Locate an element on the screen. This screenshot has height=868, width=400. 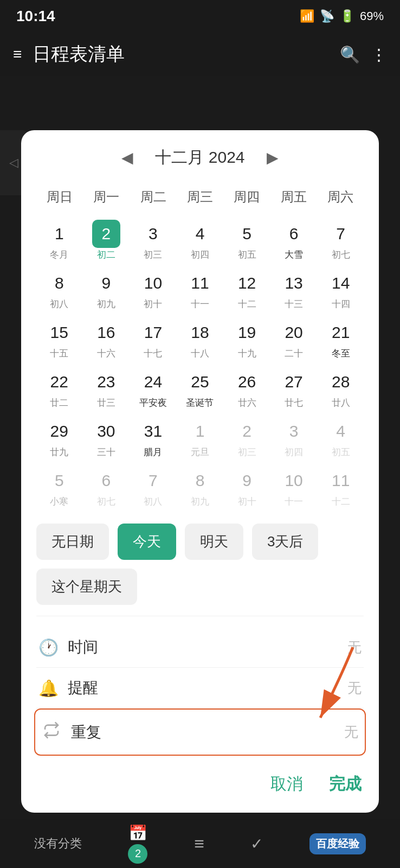
nav-calendar: 📅 2 is located at coordinates (138, 844).